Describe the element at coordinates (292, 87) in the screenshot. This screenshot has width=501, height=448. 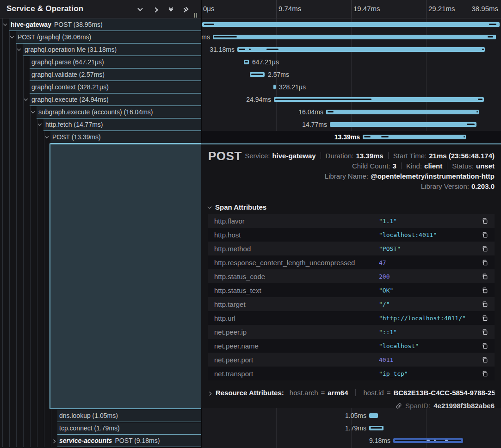
I see `span-duration-label: 328.21μs` at that location.